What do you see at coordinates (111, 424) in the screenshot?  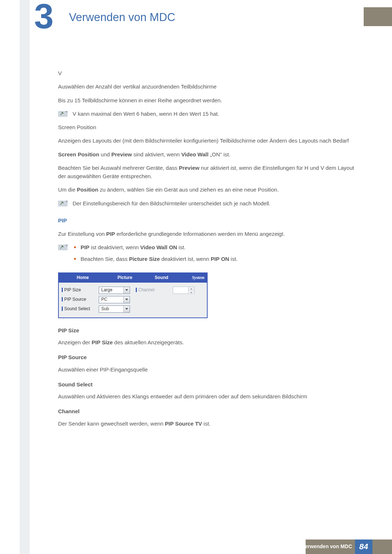 I see `text: Der Sender kann gewechselt werden, wenn` at bounding box center [111, 424].